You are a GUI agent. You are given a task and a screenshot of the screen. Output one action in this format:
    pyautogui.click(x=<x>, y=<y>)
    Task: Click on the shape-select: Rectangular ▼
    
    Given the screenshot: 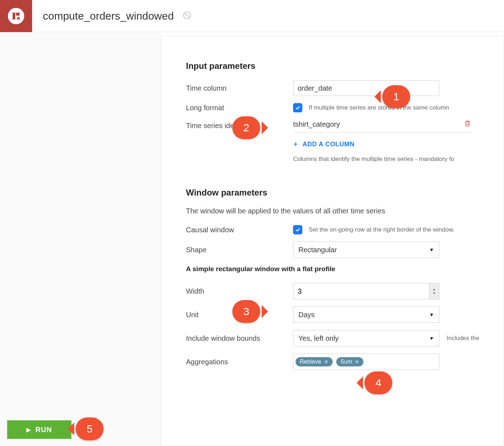 What is the action you would take?
    pyautogui.click(x=366, y=250)
    